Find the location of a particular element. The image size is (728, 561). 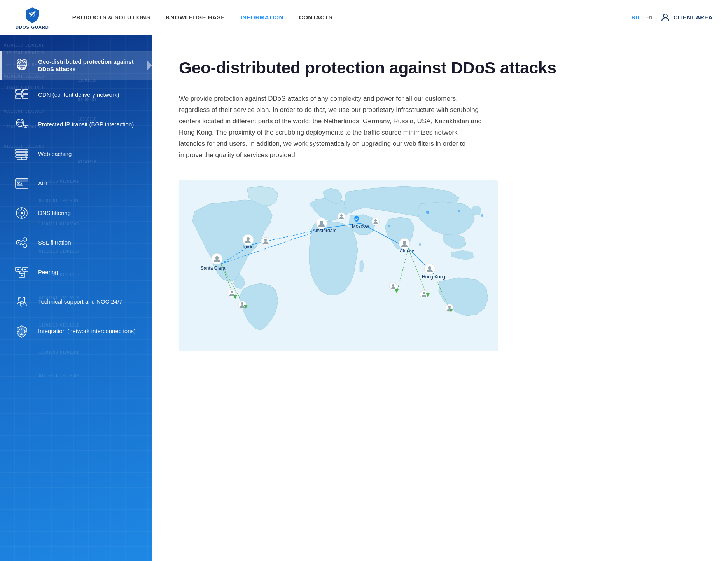

sidebar-item-integration: Integration (network interconnections) is located at coordinates (76, 331).